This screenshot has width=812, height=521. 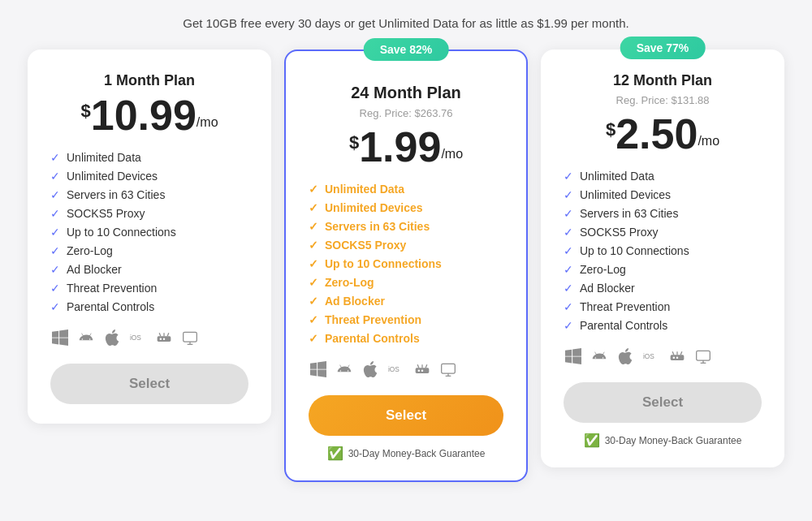 I want to click on price-main-12month: 2.50, so click(x=656, y=134).